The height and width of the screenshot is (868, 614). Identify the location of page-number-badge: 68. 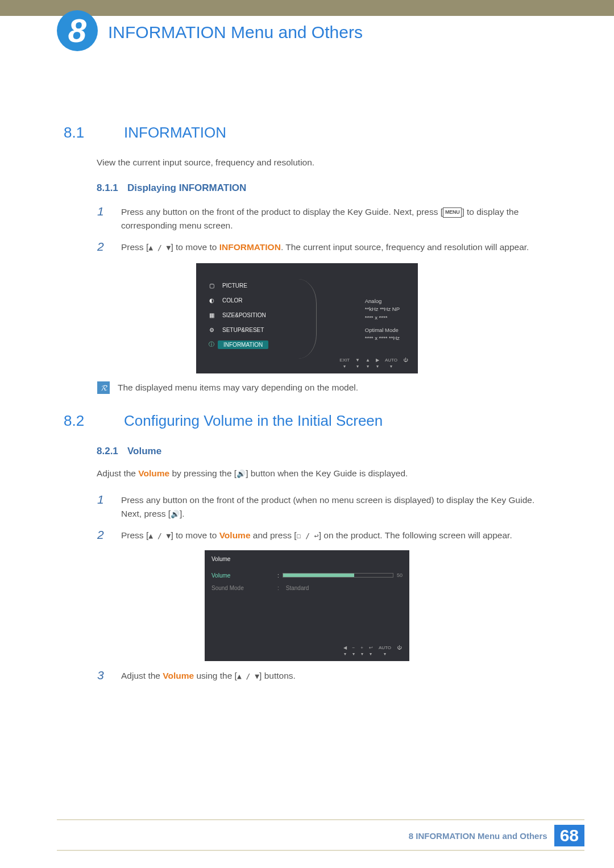
(570, 836).